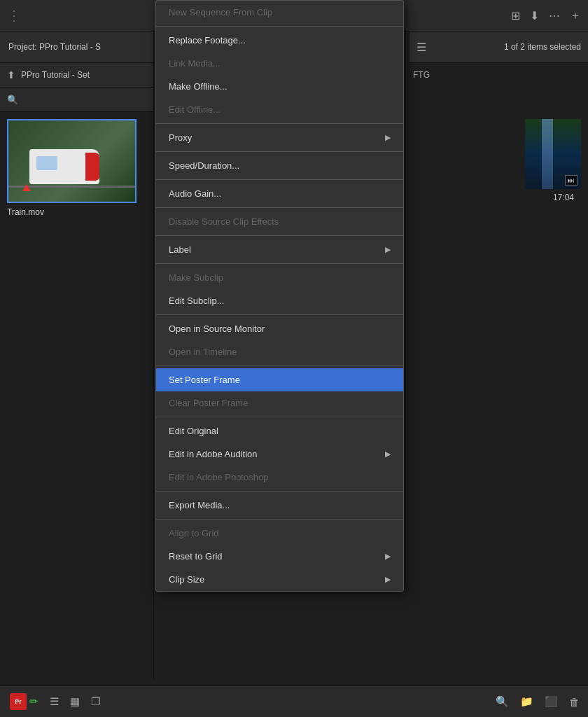  Describe the element at coordinates (546, 15) in the screenshot. I see `toolbar-actions: ⊞ ⬇ ⋯ ＋` at that location.